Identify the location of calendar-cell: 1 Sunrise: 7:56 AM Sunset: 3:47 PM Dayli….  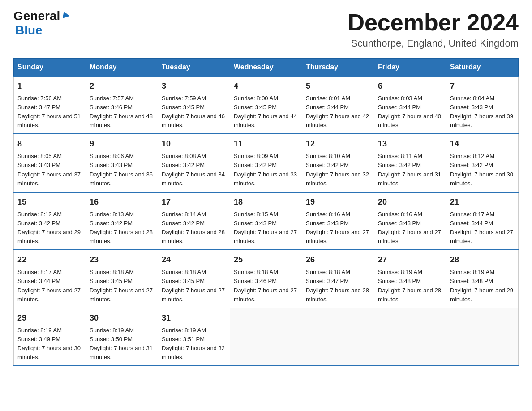
(50, 105).